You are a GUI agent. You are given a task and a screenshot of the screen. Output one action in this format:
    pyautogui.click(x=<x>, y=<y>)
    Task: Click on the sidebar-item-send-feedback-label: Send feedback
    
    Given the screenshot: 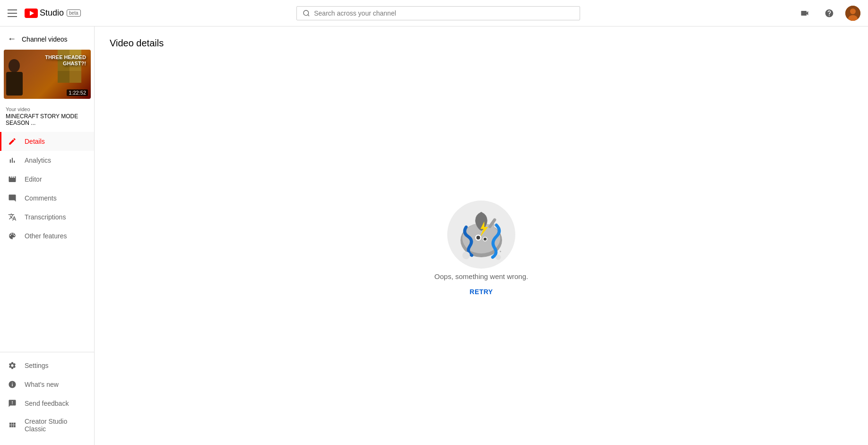 What is the action you would take?
    pyautogui.click(x=46, y=403)
    